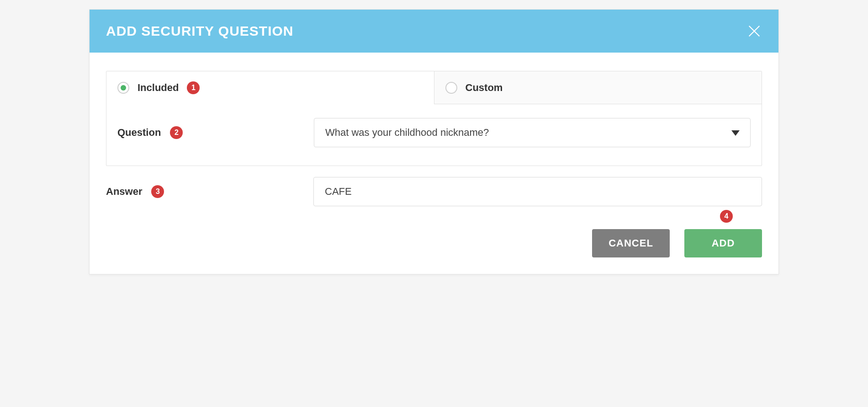 This screenshot has height=407, width=868. Describe the element at coordinates (123, 88) in the screenshot. I see `radio-included` at that location.